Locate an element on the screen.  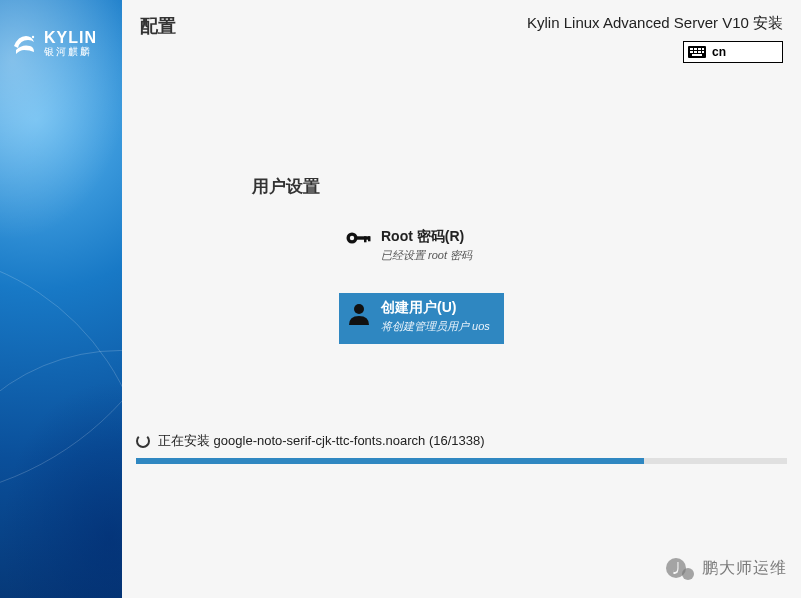
user-settings-heading: 用户设置 is located at coordinates (422, 186).